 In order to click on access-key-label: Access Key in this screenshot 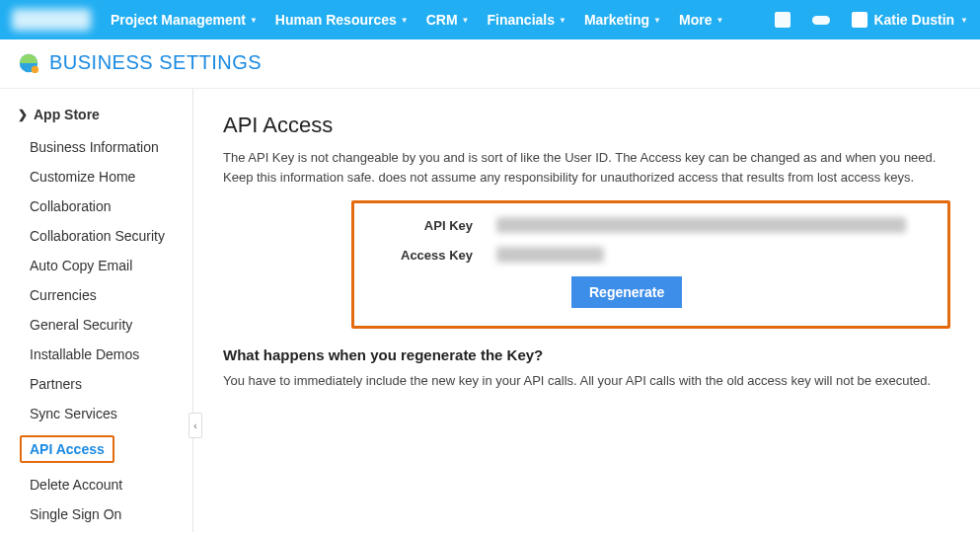, I will do `click(423, 255)`.